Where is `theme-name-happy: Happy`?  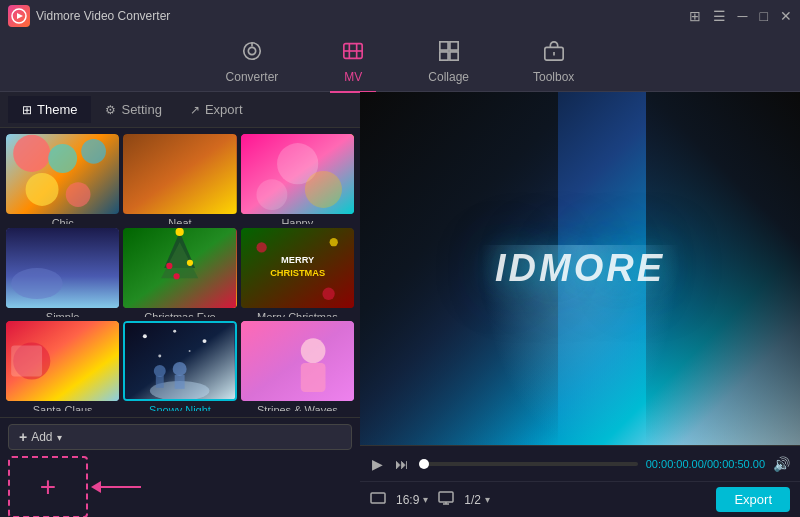
theme-name-happy: Happy is located at coordinates (298, 219).